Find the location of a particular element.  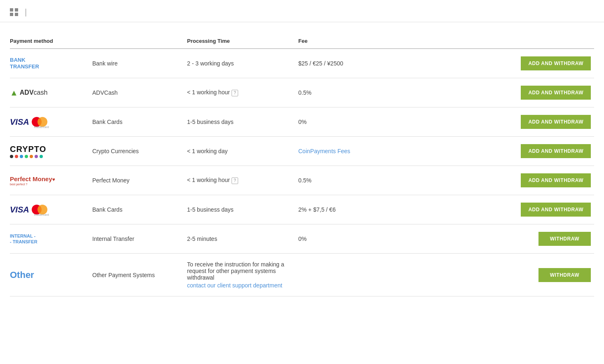

table-header-row: Payment method Processing Time Fee is located at coordinates (302, 41).